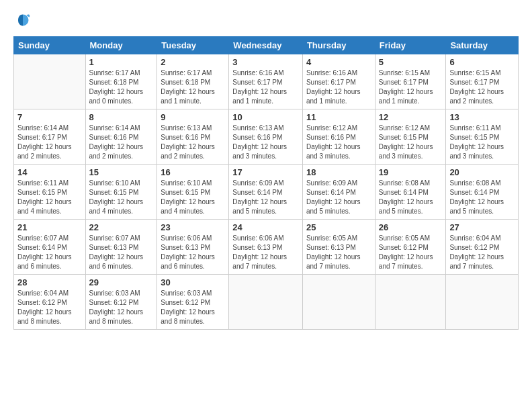  I want to click on calendar-cell: 19Sunrise: 6:08 AM Sunset: 6:14 PM Dayli…, so click(410, 192).